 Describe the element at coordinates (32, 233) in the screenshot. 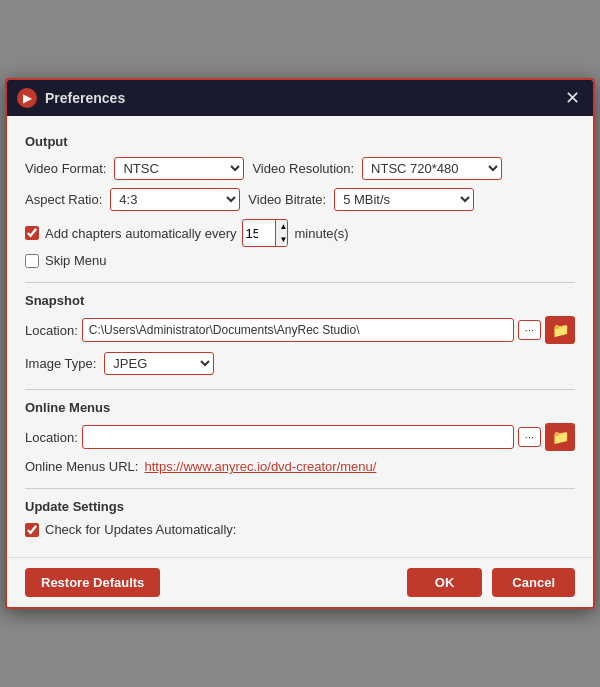

I see `add-chapters-checkbox` at that location.